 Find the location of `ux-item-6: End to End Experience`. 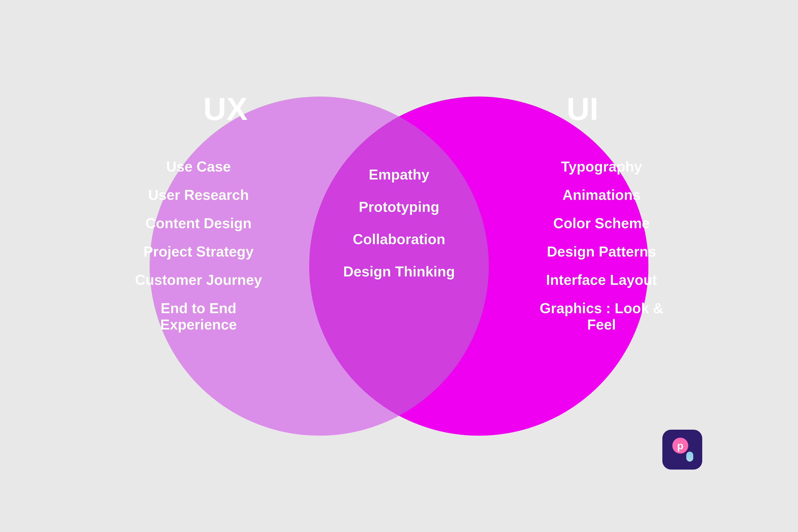

ux-item-6: End to End Experience is located at coordinates (198, 316).